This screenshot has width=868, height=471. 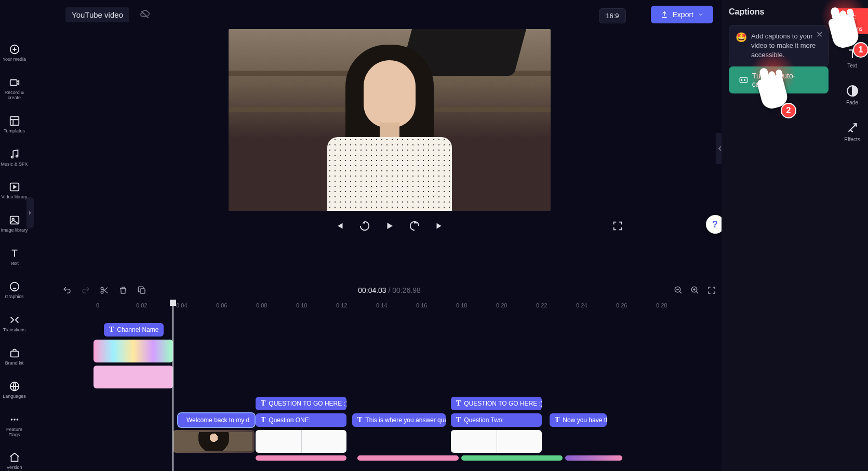 What do you see at coordinates (819, 34) in the screenshot?
I see `close-tip-button: ✕` at bounding box center [819, 34].